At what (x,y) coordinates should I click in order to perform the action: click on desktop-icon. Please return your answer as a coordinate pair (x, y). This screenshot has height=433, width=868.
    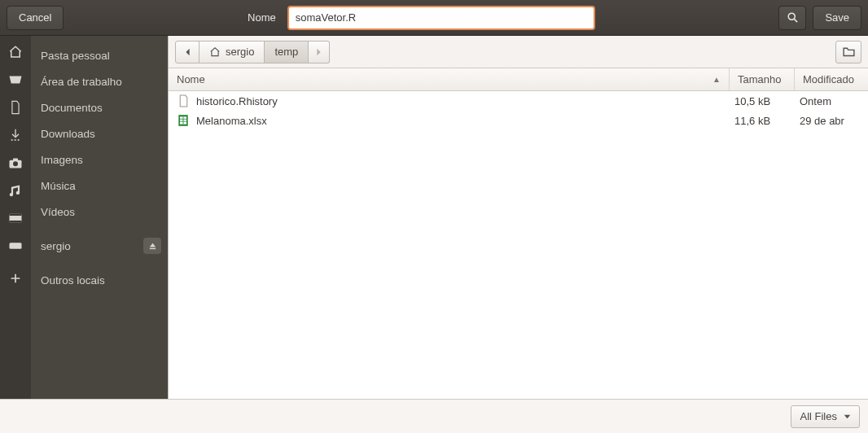
    Looking at the image, I should click on (15, 80).